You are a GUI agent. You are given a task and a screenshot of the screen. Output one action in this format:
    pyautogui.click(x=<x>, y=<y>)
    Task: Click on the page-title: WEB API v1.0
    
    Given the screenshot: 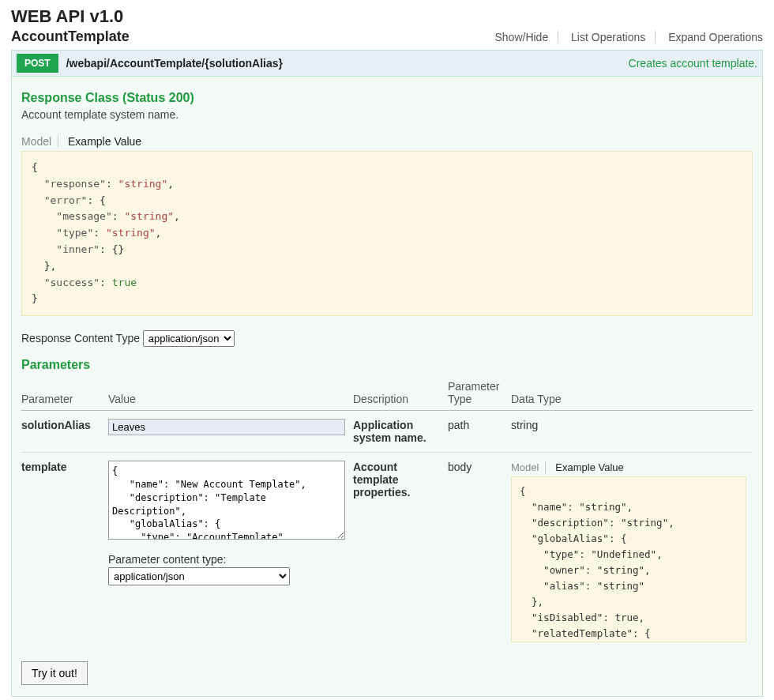 What is the action you would take?
    pyautogui.click(x=387, y=17)
    